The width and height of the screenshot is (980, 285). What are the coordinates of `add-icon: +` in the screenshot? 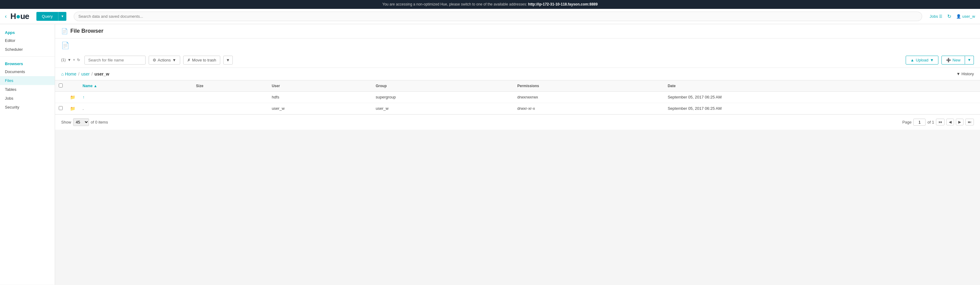 It's located at (74, 60).